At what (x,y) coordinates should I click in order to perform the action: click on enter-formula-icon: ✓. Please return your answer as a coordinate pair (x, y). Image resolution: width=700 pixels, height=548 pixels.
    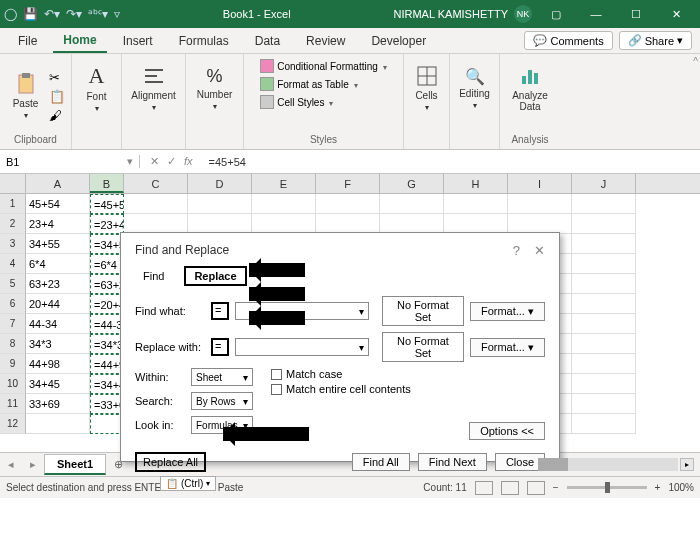
    Looking at the image, I should click on (172, 162).